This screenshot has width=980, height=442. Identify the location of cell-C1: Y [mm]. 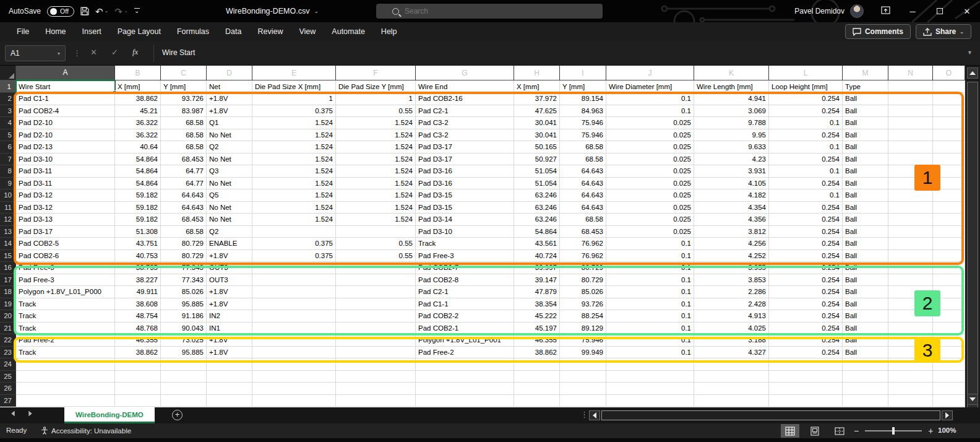
(184, 87).